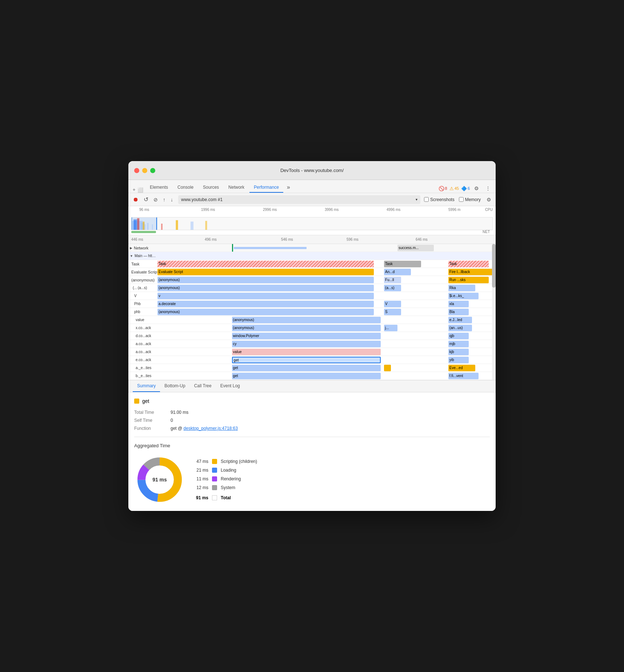 The width and height of the screenshot is (624, 672). What do you see at coordinates (459, 344) in the screenshot?
I see `mjb-block: mjb` at bounding box center [459, 344].